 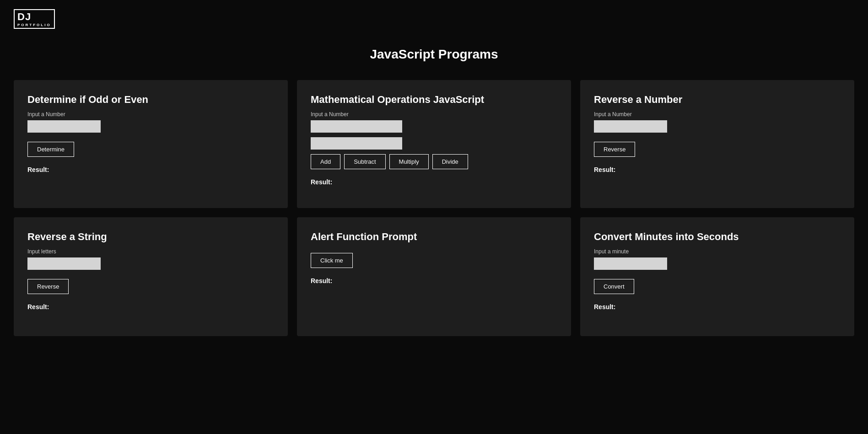 I want to click on logo-sub: PORTFOLIO, so click(x=34, y=25).